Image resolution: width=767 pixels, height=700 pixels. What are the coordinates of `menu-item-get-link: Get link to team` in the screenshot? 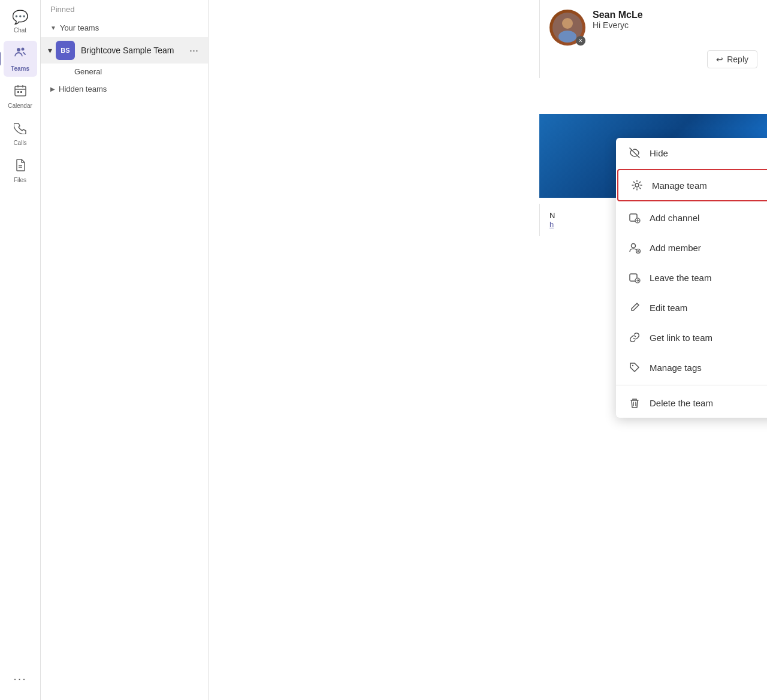 It's located at (691, 337).